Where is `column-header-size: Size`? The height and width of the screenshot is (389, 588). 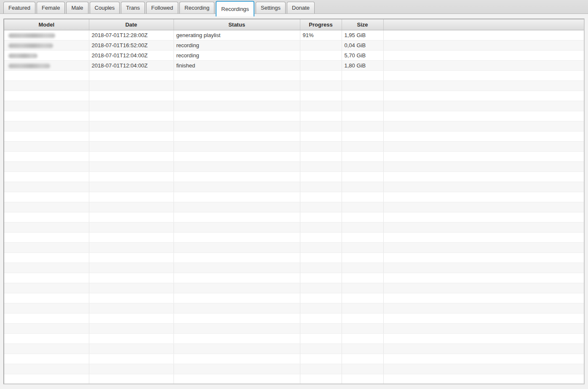 column-header-size: Size is located at coordinates (362, 24).